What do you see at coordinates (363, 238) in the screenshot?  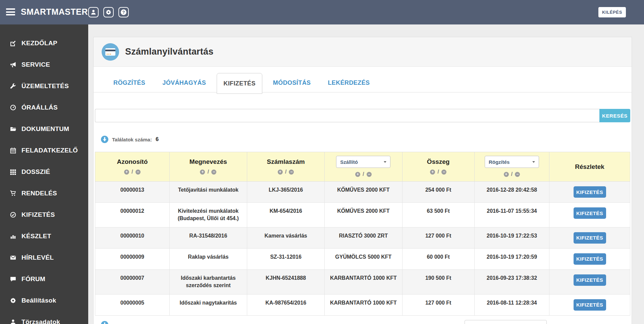 I see `table-row: 00000010 RA-31548/2016 Kamera vásárlás R…` at bounding box center [363, 238].